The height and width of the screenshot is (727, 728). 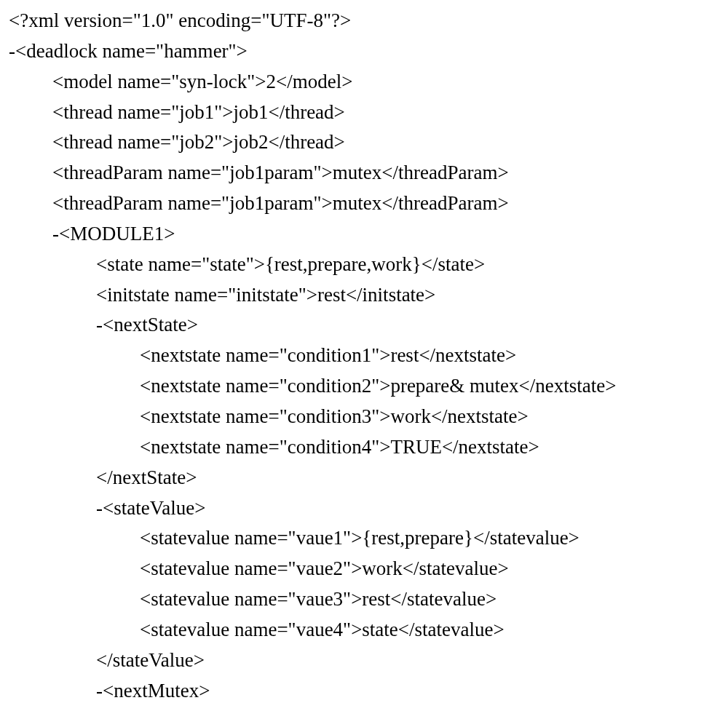 What do you see at coordinates (364, 661) in the screenshot?
I see `code-line: </stateValue>` at bounding box center [364, 661].